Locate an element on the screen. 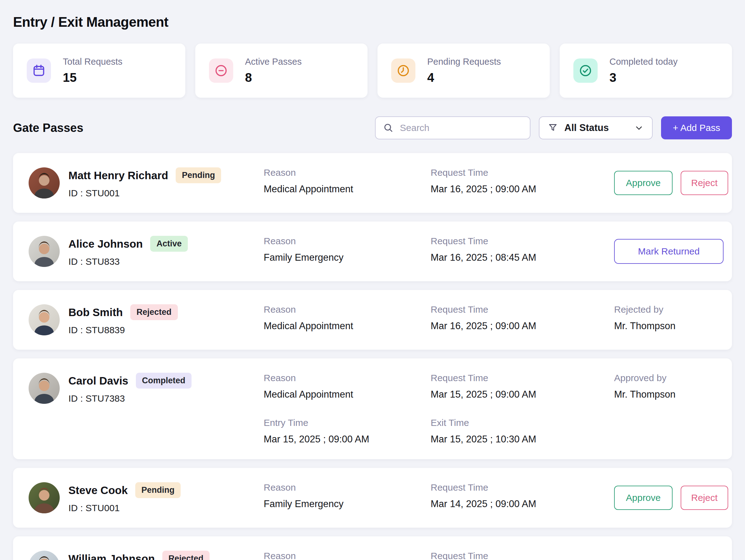 The width and height of the screenshot is (745, 560). request-time-field: Request Time Mar 15, 2025 ; 09:00 AM is located at coordinates (522, 386).